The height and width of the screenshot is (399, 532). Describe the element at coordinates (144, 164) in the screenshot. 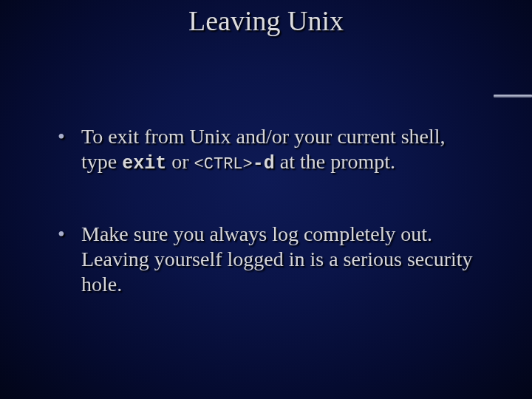

I see `code-exit: exit` at that location.